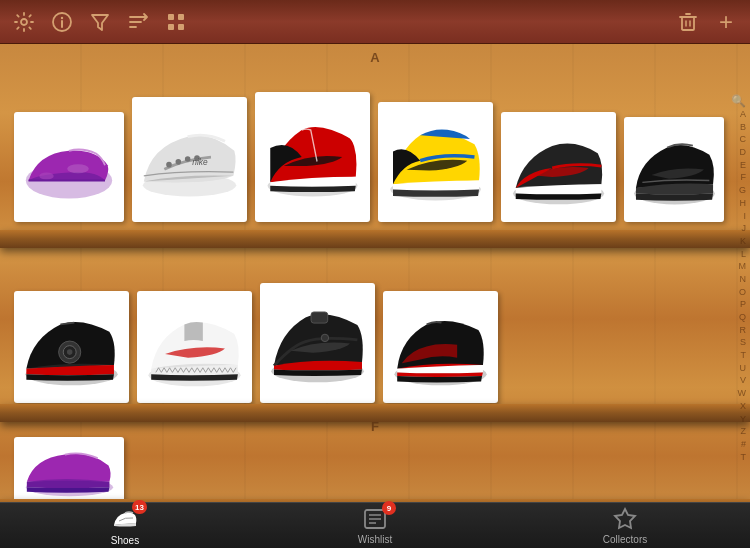 This screenshot has width=750, height=548. What do you see at coordinates (375, 519) in the screenshot?
I see `tab-wishlist-icon-wrap: 9` at bounding box center [375, 519].